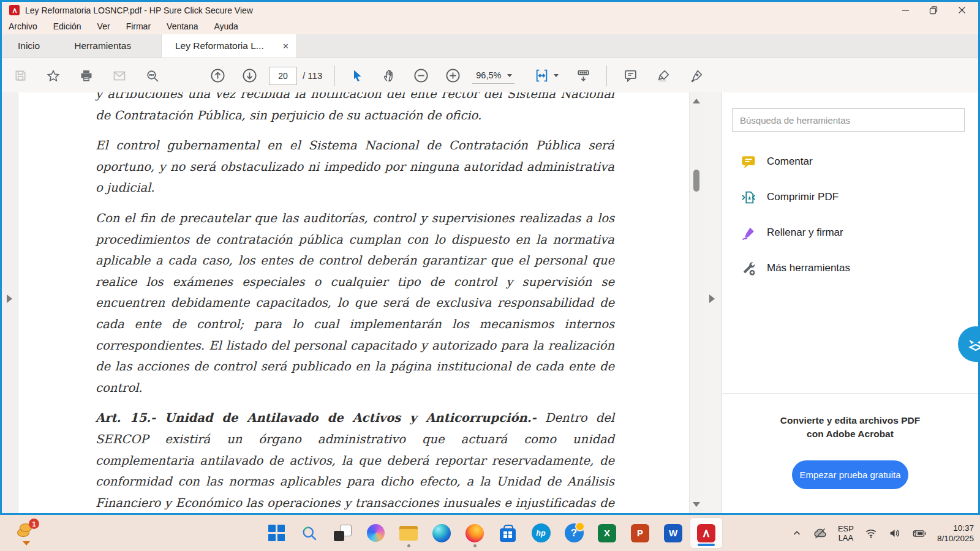 The image size is (980, 551). Describe the element at coordinates (933, 10) in the screenshot. I see `window-controls` at that location.